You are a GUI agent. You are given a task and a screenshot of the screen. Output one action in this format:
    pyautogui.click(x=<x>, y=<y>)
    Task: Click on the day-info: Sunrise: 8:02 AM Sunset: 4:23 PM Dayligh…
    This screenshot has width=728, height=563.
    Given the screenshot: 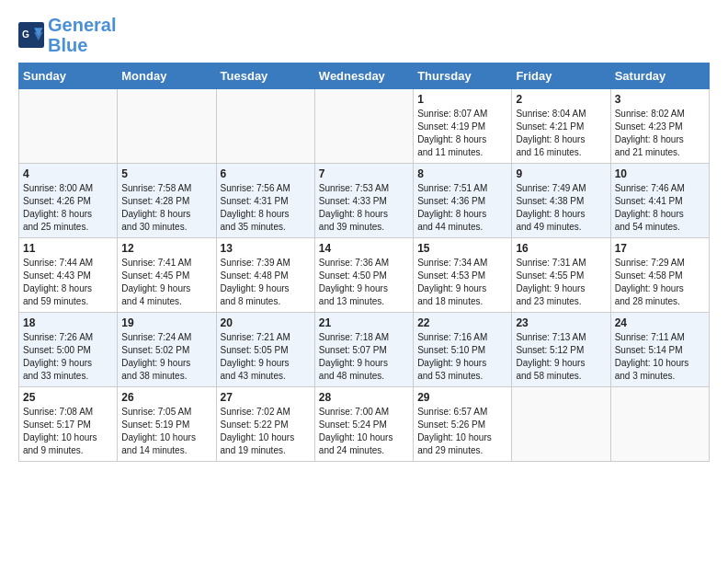 What is the action you would take?
    pyautogui.click(x=660, y=133)
    